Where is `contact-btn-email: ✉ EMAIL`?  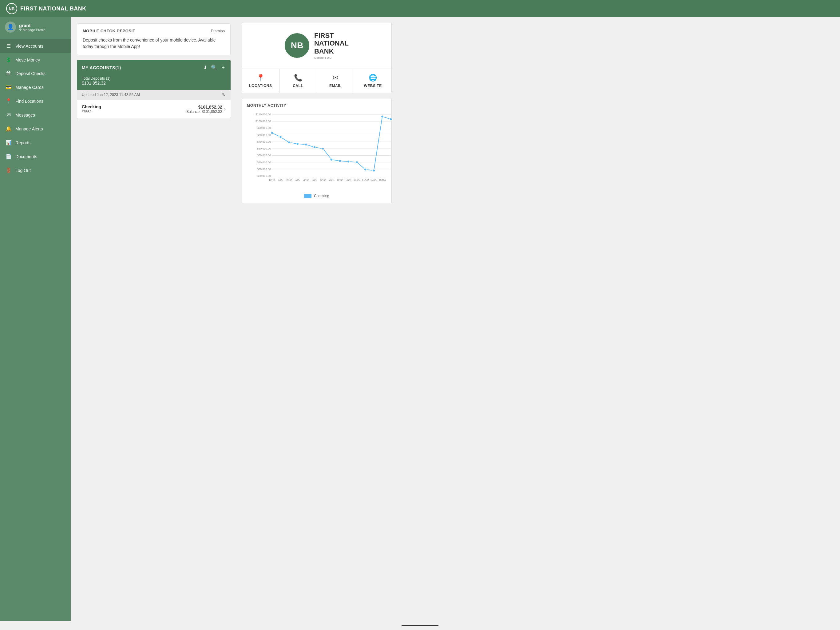 contact-btn-email: ✉ EMAIL is located at coordinates (336, 81).